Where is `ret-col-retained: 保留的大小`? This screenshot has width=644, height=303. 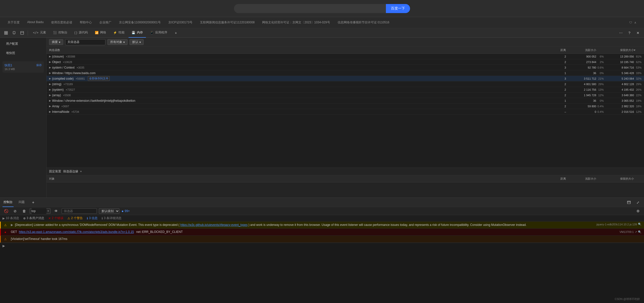 ret-col-retained: 保留的大小 is located at coordinates (619, 179).